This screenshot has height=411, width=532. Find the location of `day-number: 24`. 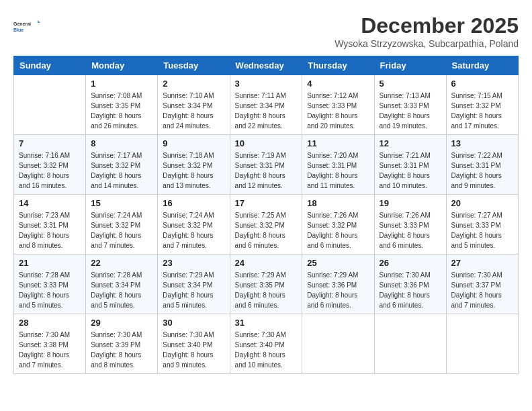

day-number: 24 is located at coordinates (266, 263).